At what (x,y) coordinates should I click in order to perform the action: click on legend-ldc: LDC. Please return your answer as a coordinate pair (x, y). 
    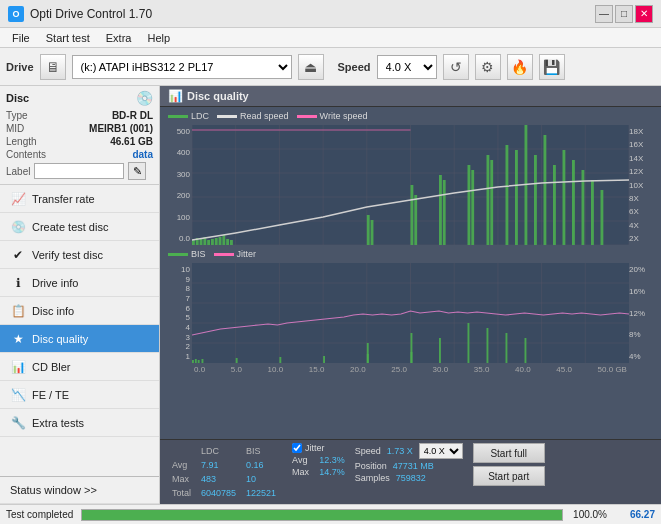
    Looking at the image, I should click on (188, 116).